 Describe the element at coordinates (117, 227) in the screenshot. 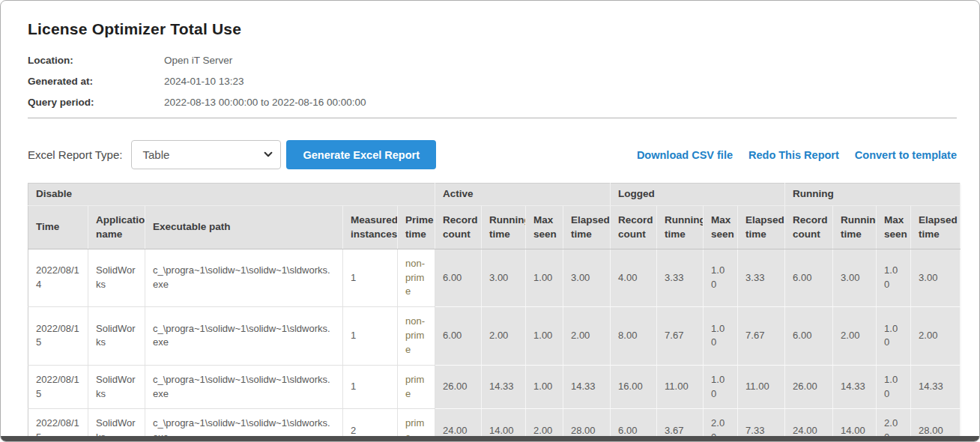

I see `col-header-application-name: Application name` at that location.